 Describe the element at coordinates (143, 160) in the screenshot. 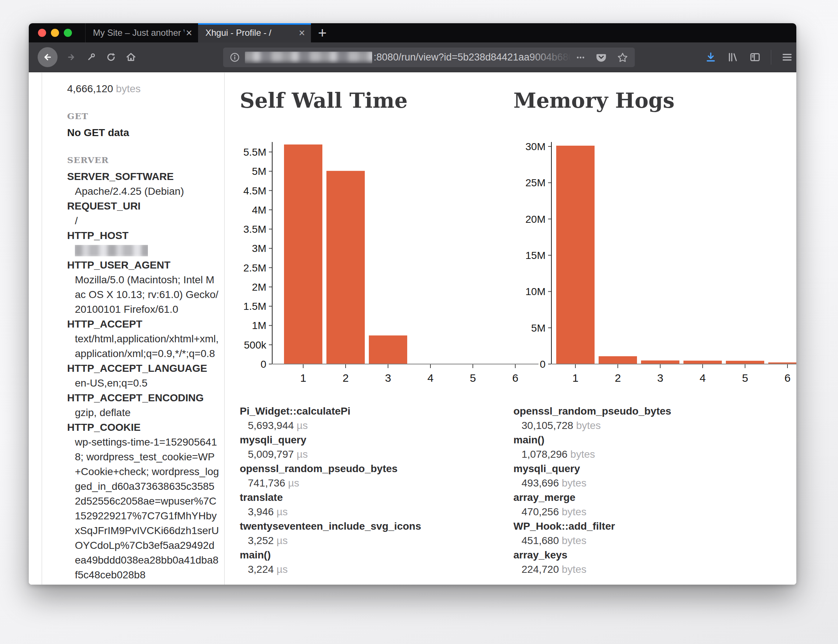

I see `server-section-header: SERVER` at that location.